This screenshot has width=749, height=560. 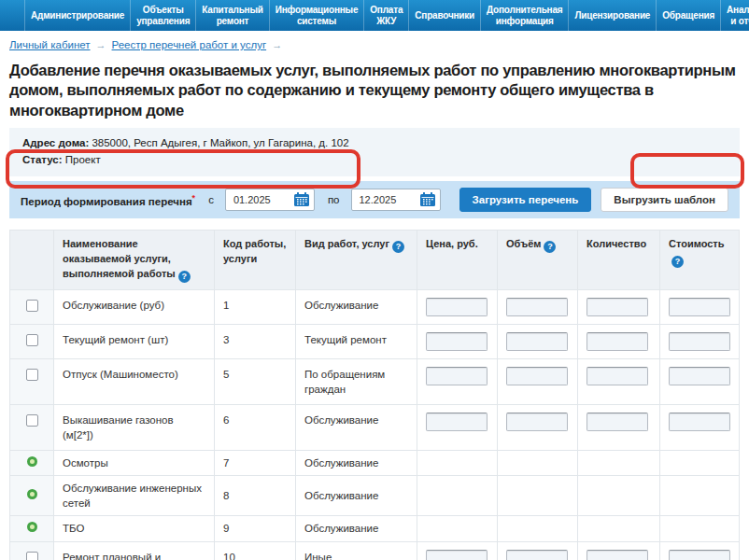 What do you see at coordinates (386, 15) in the screenshot?
I see `nav-item-5: Оплата ЖКУ` at bounding box center [386, 15].